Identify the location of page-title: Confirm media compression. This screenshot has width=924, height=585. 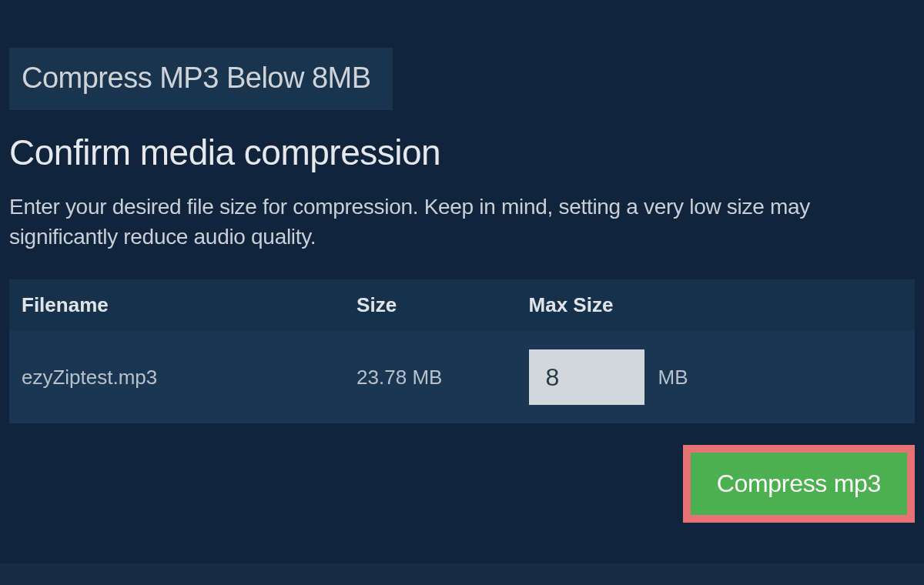
(462, 152).